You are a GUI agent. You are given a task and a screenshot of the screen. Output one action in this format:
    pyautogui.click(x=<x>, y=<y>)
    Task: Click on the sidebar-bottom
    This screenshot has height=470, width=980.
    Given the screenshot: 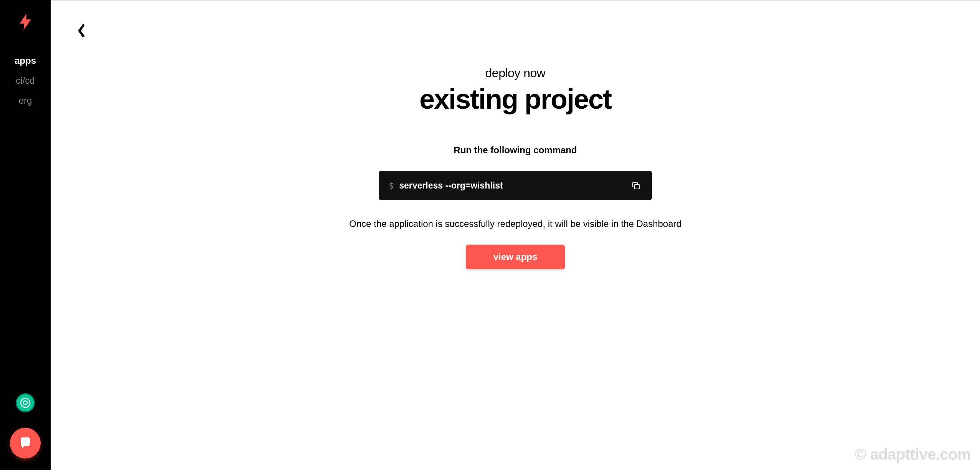 What is the action you would take?
    pyautogui.click(x=25, y=426)
    